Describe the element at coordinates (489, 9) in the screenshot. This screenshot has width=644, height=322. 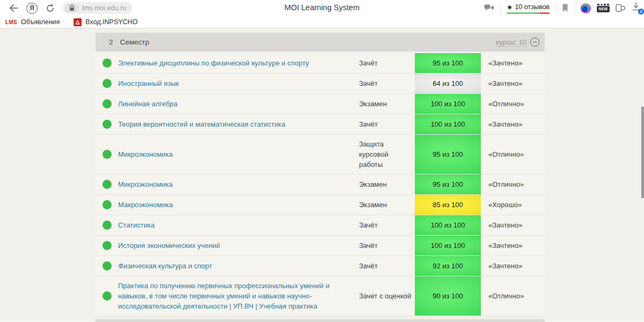
I see `feedback-button` at that location.